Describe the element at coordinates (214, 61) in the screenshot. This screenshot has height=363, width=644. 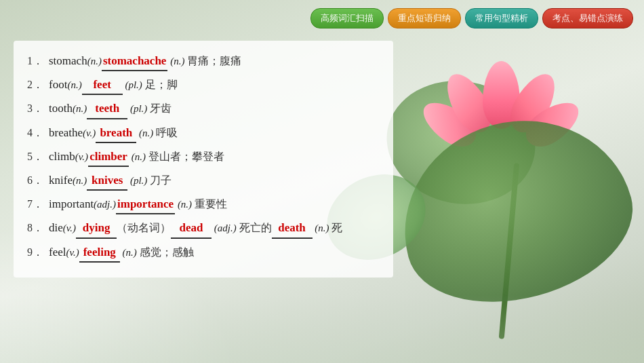
I see `vocab-def-1: 胃痛；腹痛` at that location.